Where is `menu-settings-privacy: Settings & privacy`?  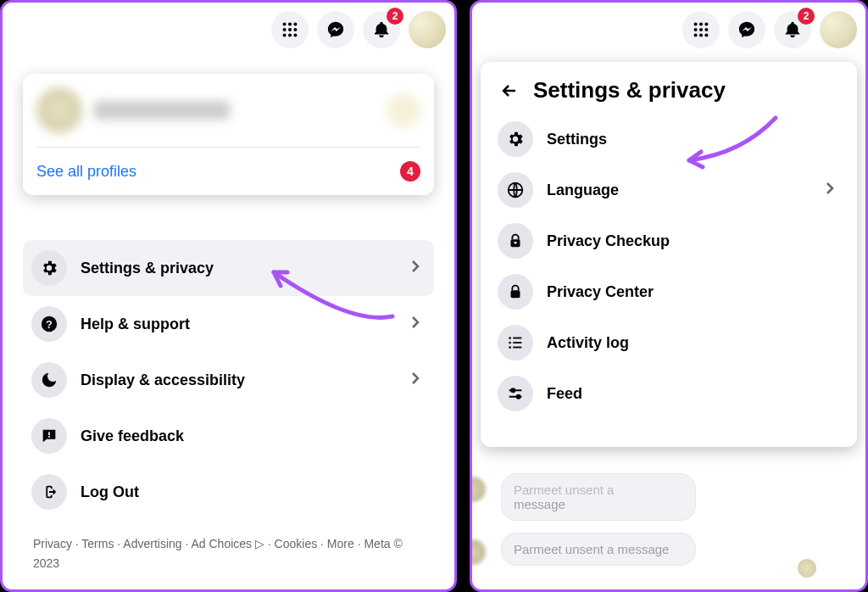 menu-settings-privacy: Settings & privacy is located at coordinates (229, 268).